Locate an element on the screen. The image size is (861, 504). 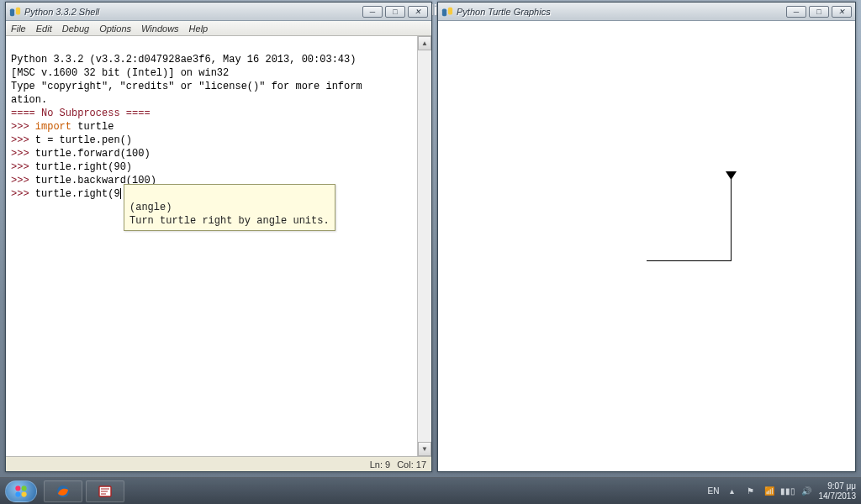
turtle-path-vertical is located at coordinates (732, 218).